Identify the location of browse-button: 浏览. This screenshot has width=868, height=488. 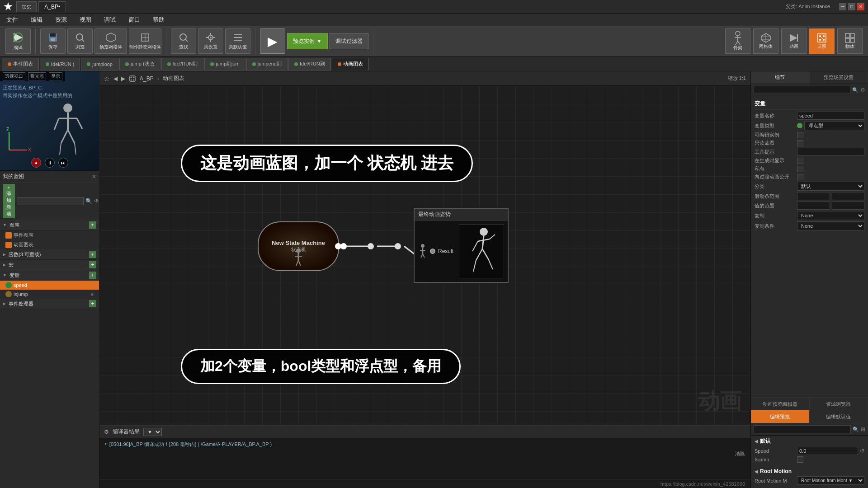
(80, 41).